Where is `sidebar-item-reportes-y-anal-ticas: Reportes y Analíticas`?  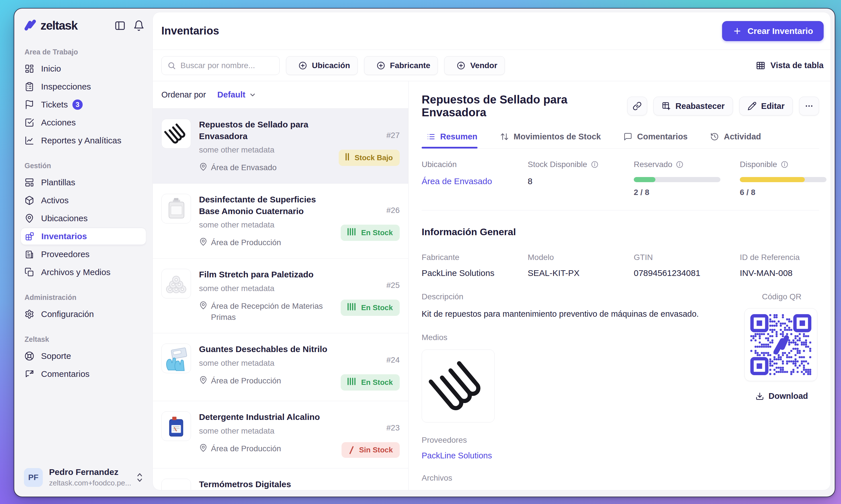 sidebar-item-reportes-y-anal-ticas: Reportes y Analíticas is located at coordinates (84, 141).